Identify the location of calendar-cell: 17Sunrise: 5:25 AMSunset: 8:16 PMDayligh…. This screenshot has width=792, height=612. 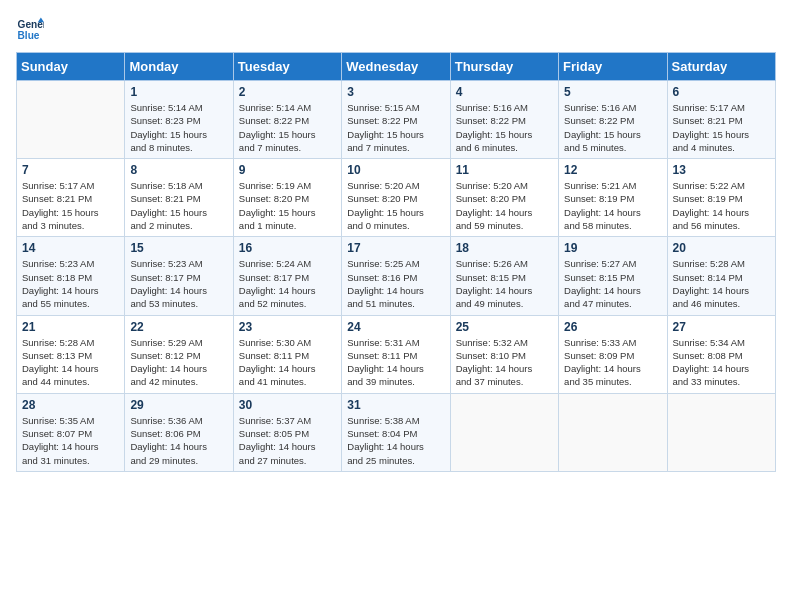
(396, 276).